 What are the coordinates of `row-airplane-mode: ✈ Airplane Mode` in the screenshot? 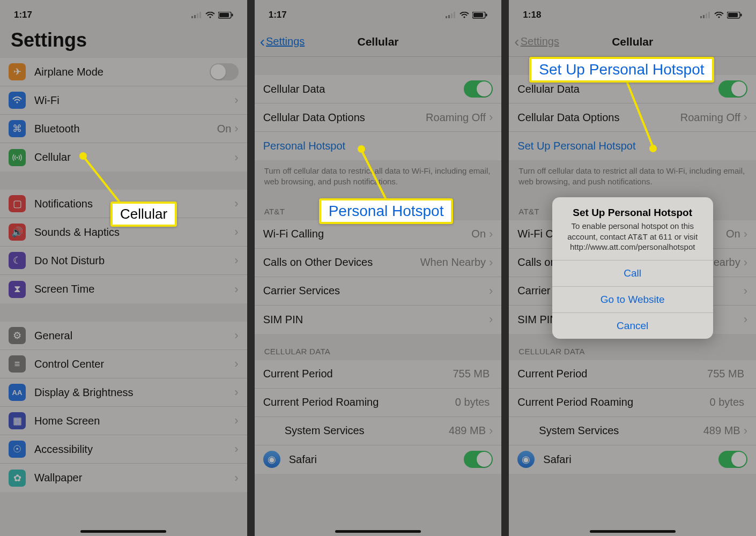 It's located at (123, 72).